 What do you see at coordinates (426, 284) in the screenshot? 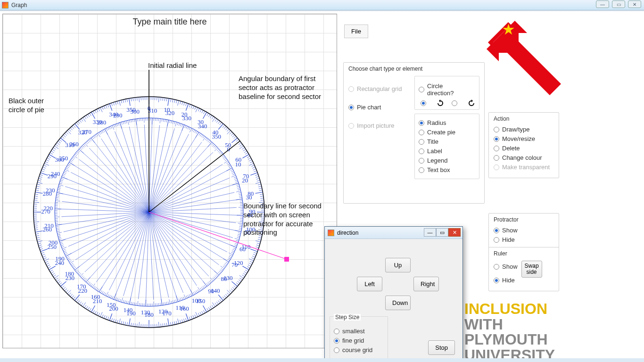
I see `right-button: Right` at bounding box center [426, 284].